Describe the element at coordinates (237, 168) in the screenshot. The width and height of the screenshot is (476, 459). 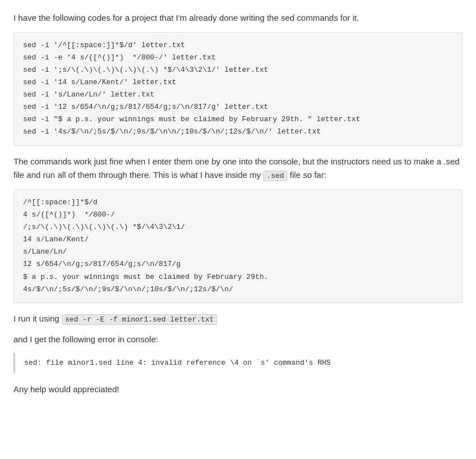
I see `paragraph-1-text-before: The commands work just fine when I enter…` at that location.